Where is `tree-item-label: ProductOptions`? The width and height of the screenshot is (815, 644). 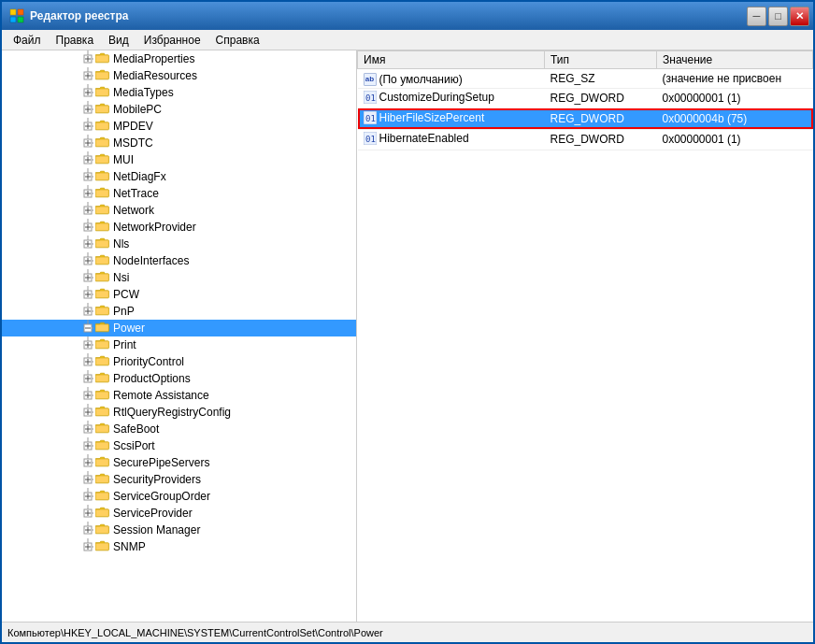 tree-item-label: ProductOptions is located at coordinates (151, 379).